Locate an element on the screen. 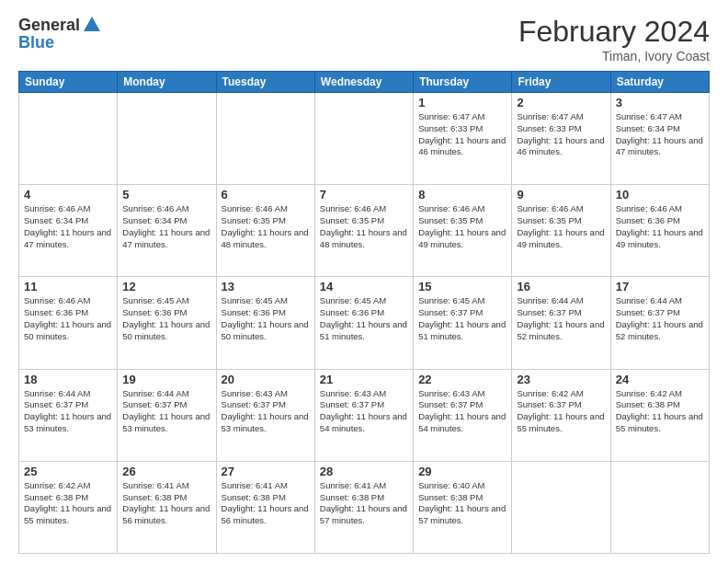 Image resolution: width=728 pixels, height=563 pixels. cell-info: Sunrise: 6:40 AM Sunset: 6:38 PM Dayligh… is located at coordinates (462, 504).